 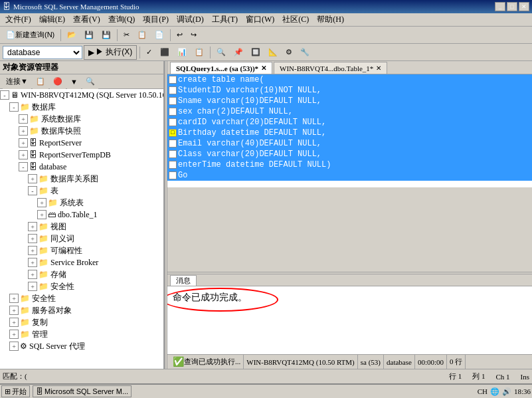 What do you see at coordinates (349, 165) in the screenshot?
I see `code-line-9: □ enterTime datetime DEFAULT NULL)` at bounding box center [349, 165].